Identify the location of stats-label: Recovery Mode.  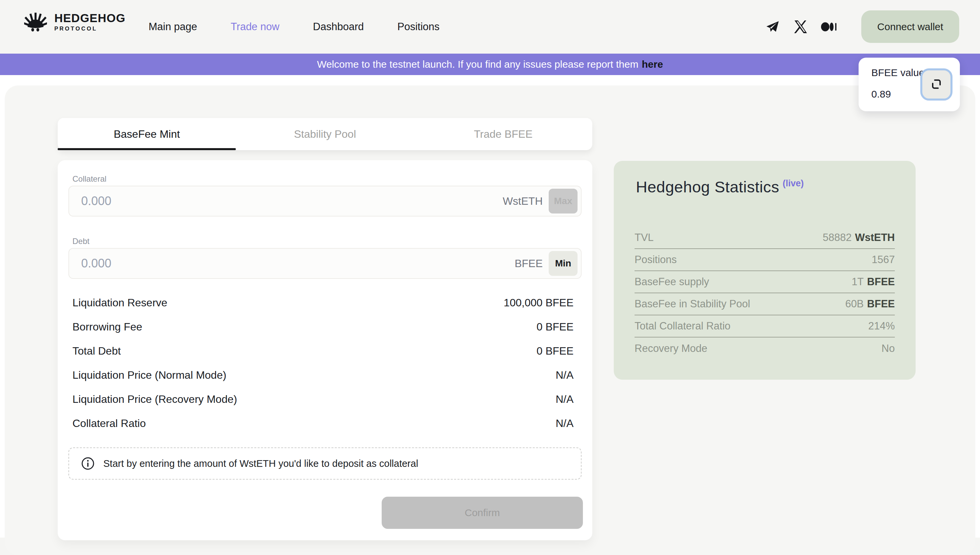
(671, 348).